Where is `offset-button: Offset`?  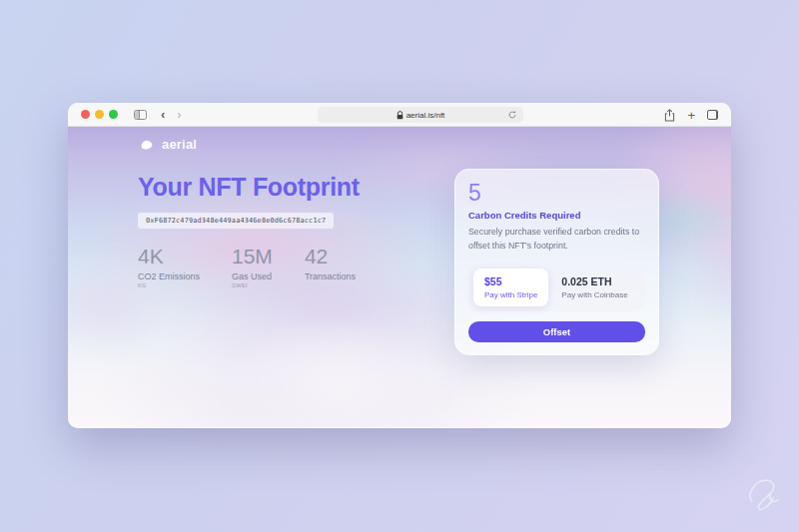
offset-button: Offset is located at coordinates (557, 331).